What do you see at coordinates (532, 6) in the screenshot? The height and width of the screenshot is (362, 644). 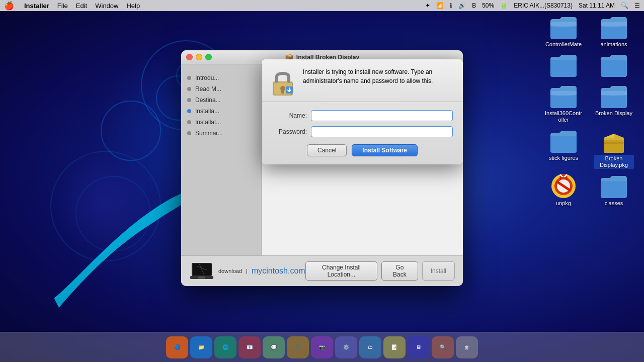 I see `menubar-right: ✦ 📶 ℹ 🔊 B 50% 🔋 ERIC AIK...(S830713) Sat…` at bounding box center [532, 6].